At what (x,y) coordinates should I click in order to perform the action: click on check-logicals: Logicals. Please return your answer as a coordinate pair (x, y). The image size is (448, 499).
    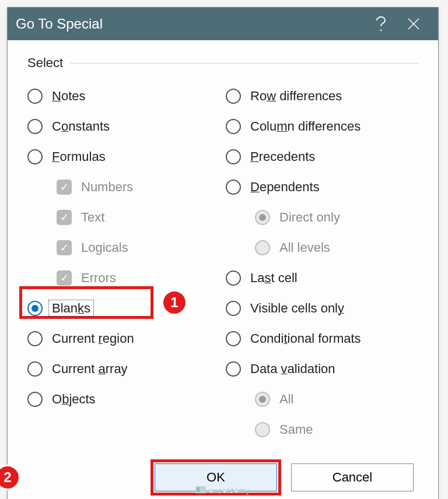
    Looking at the image, I should click on (124, 248).